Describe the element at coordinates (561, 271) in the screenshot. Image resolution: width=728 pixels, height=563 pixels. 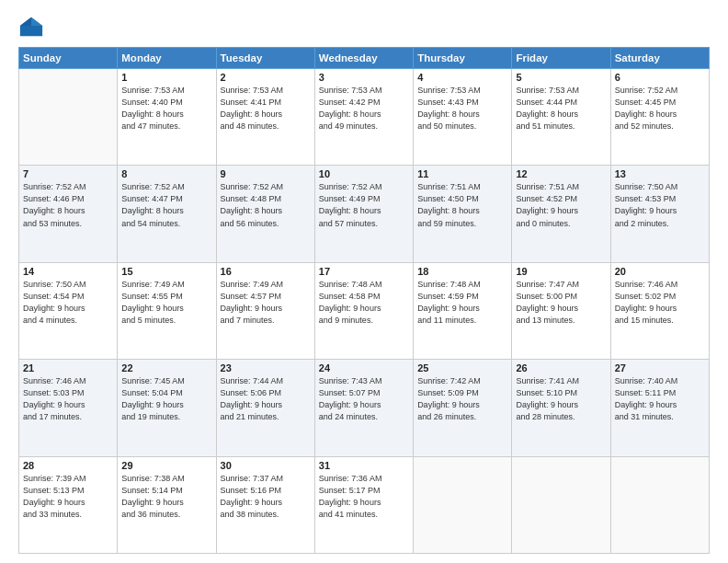
I see `day-number: 19` at that location.